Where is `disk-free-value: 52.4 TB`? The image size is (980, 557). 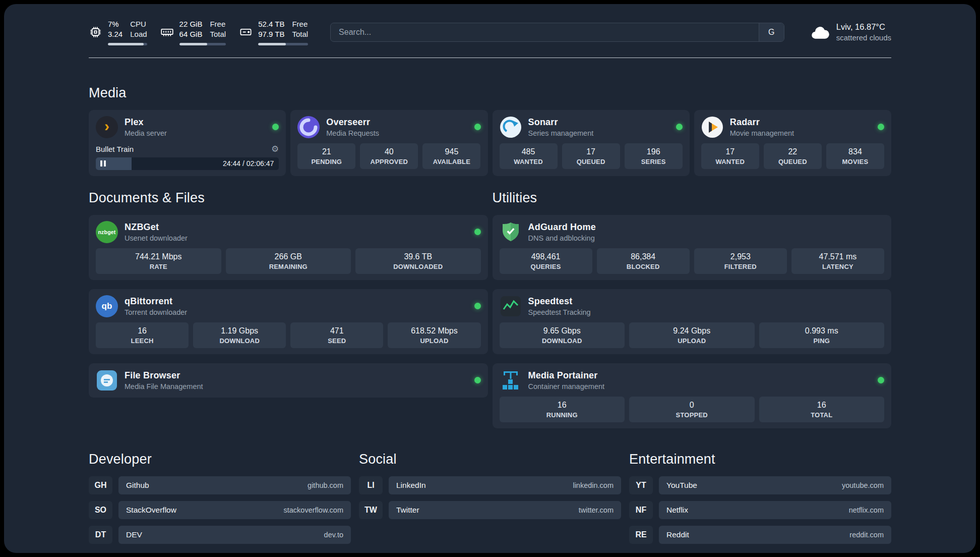
disk-free-value: 52.4 TB is located at coordinates (271, 24).